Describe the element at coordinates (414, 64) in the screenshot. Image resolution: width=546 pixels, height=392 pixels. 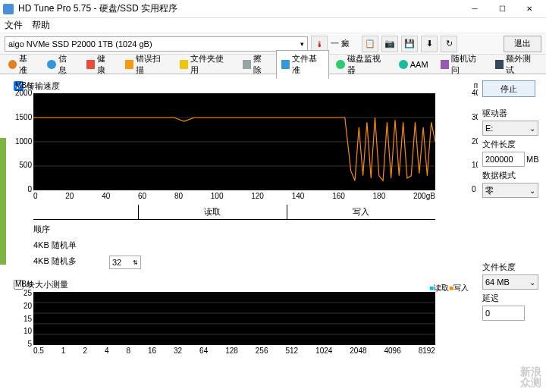
I see `tab-aam: AAM` at that location.